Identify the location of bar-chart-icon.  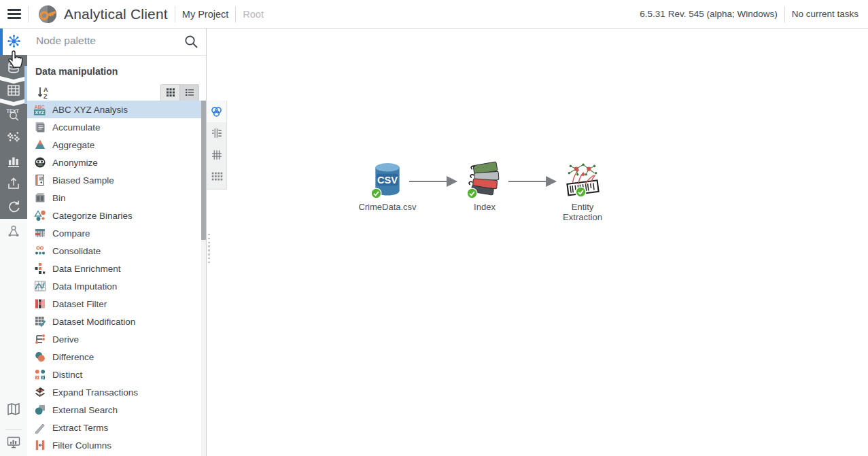
(14, 161).